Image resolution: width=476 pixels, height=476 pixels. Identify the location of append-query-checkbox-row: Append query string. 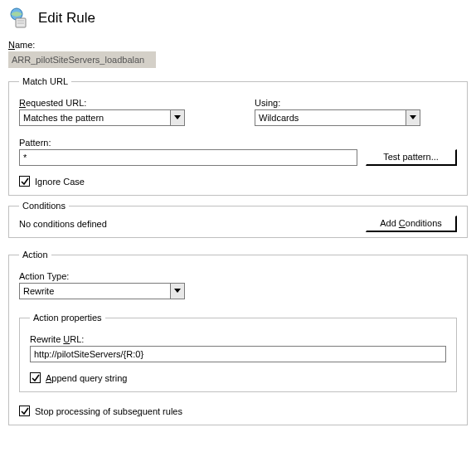
(238, 378).